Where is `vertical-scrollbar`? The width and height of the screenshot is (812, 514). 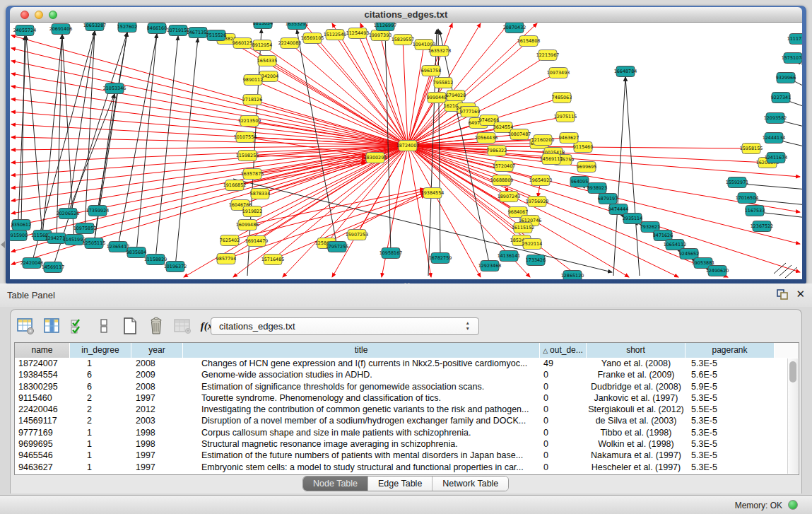
vertical-scrollbar is located at coordinates (793, 416).